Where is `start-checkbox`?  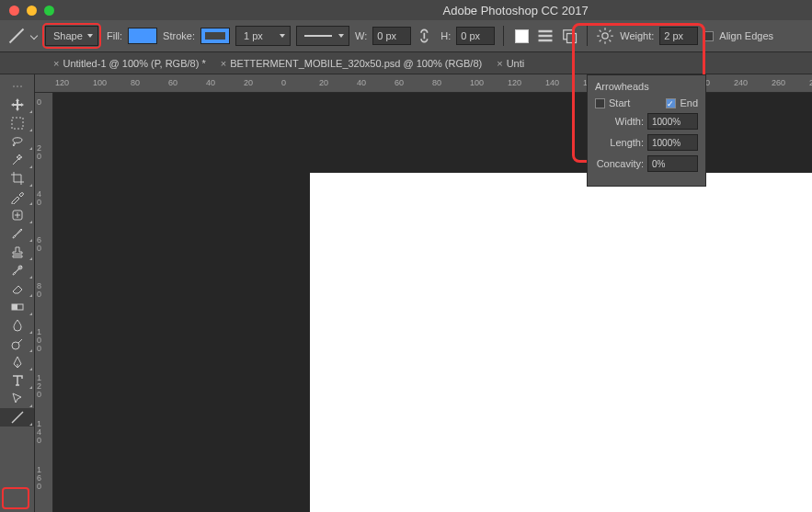
start-checkbox is located at coordinates (600, 103).